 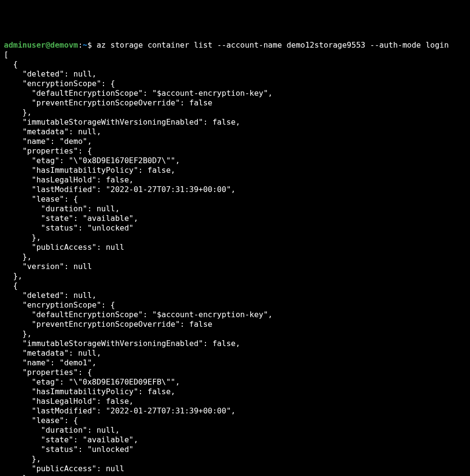 I want to click on command-text: az storage container list --account-name…, so click(x=270, y=45).